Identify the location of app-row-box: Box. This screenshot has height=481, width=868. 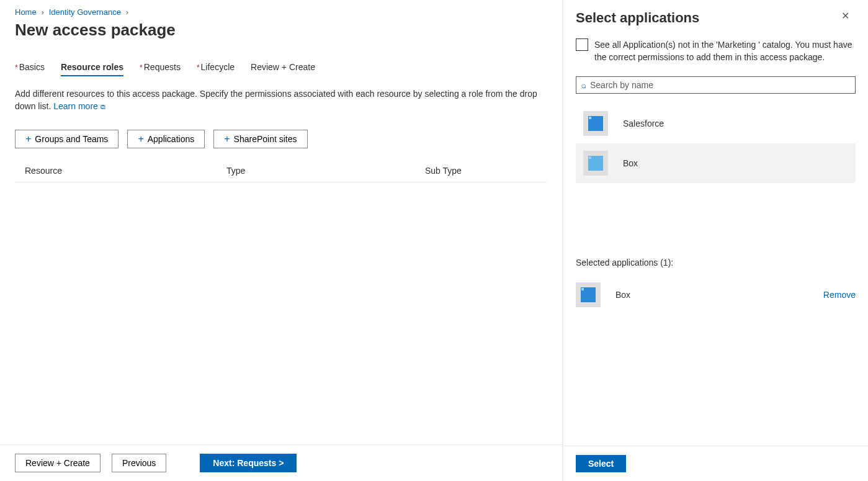
(716, 163).